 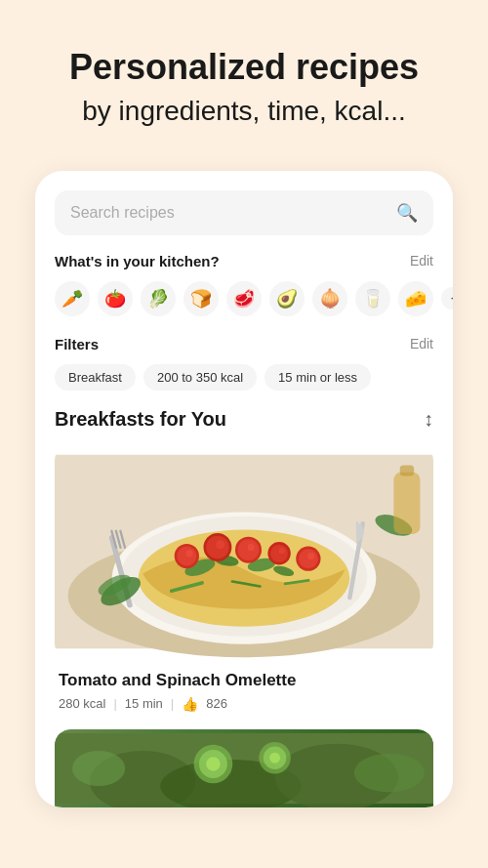 I want to click on search-icon: 🔍, so click(x=407, y=213).